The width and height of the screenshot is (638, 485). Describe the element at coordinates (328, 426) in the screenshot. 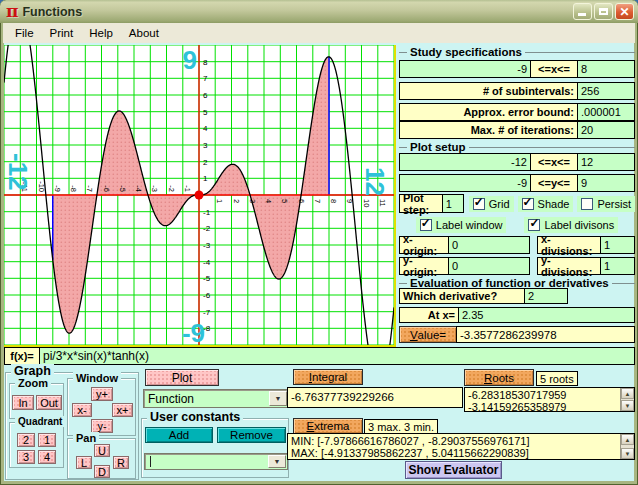

I see `extrema-button: Extrema` at that location.